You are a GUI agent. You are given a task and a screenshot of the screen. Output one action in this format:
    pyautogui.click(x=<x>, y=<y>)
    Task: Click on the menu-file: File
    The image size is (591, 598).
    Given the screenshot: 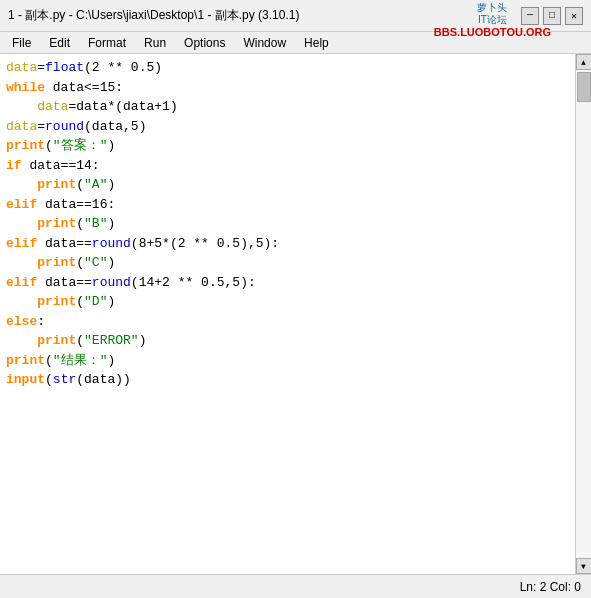 What is the action you would take?
    pyautogui.click(x=22, y=43)
    